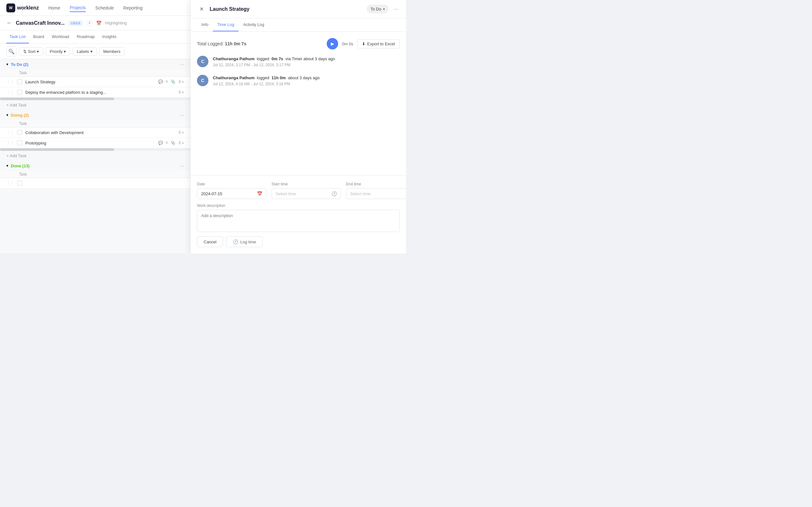 The width and height of the screenshot is (812, 507). I want to click on done-group-label: Done (13), so click(20, 166).